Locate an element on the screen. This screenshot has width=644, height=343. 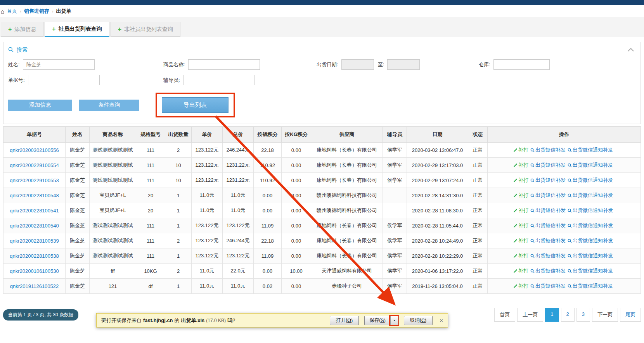
page-button-下一页: 下一页 is located at coordinates (605, 315).